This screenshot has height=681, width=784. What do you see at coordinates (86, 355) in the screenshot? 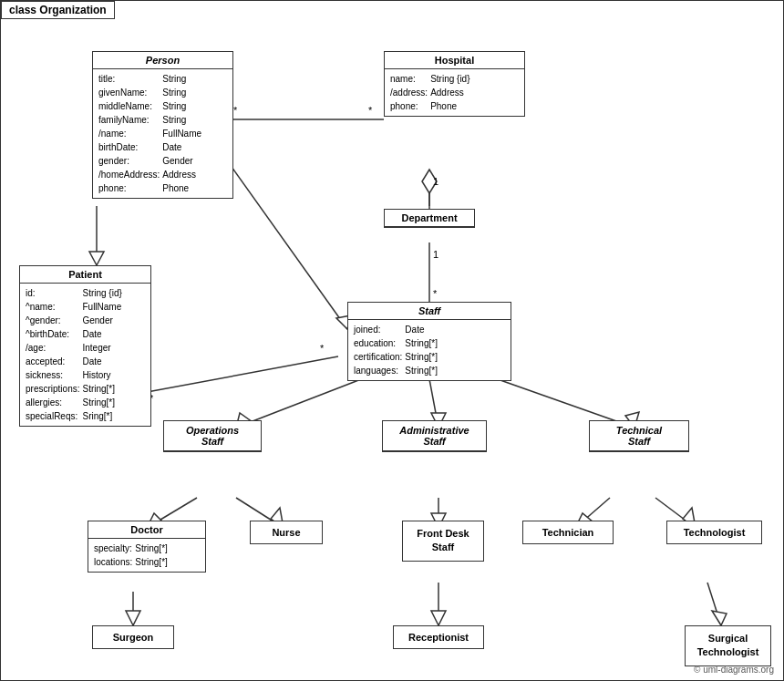
I see `patient-body: id:String {id} ^name:FullName ^gender:Ge…` at bounding box center [86, 355].